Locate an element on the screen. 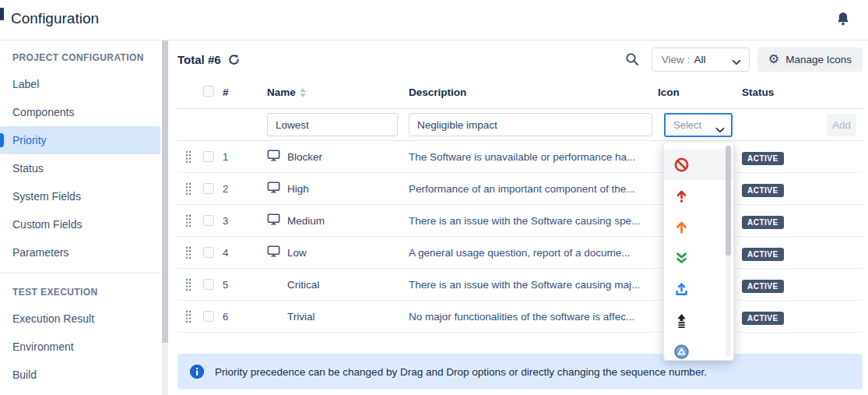  refresh-icon is located at coordinates (234, 59).